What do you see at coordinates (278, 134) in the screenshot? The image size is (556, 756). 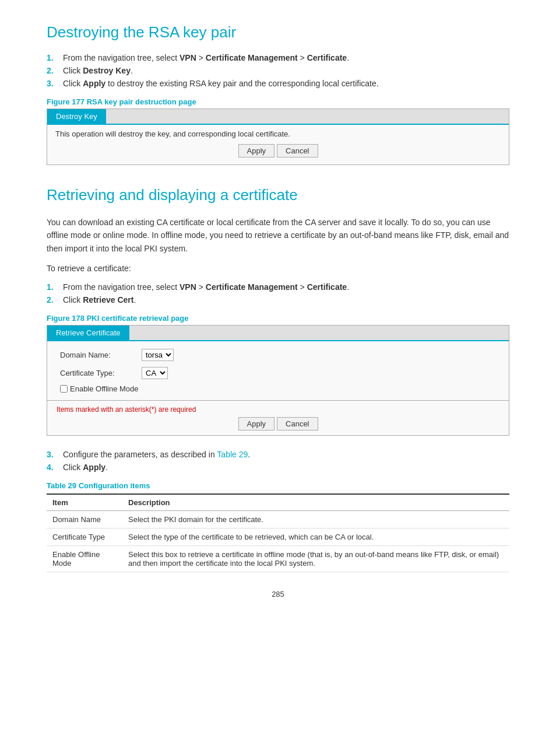 I see `figure177-desc: This operation will destroy the key, and…` at bounding box center [278, 134].